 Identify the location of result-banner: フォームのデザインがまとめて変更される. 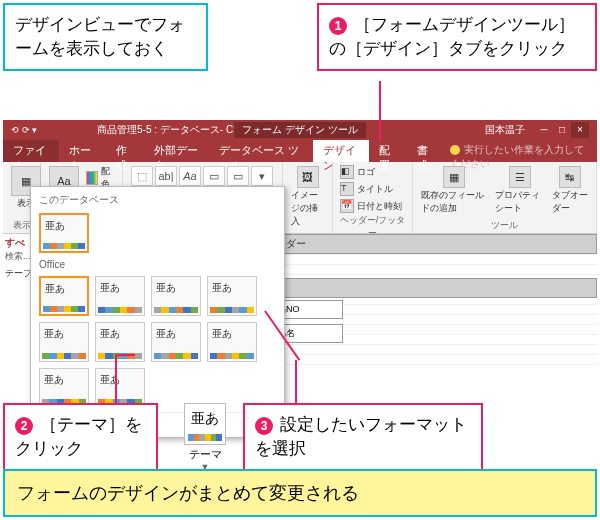
(300, 493).